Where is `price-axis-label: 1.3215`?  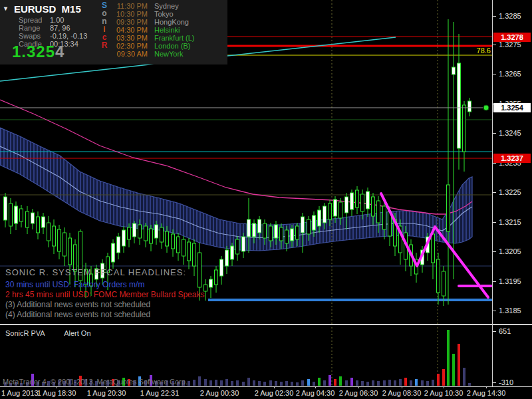
price-axis-label: 1.3215 is located at coordinates (510, 222).